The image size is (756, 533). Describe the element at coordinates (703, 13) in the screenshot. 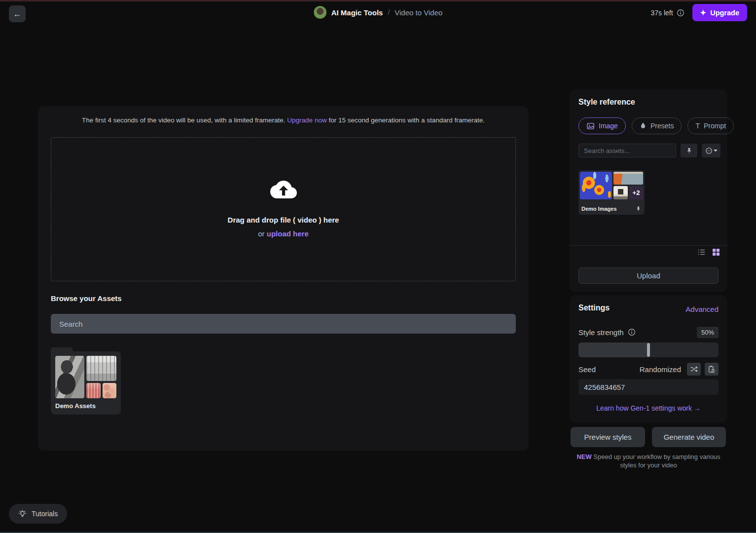

I see `sparkle-icon: ✦` at that location.